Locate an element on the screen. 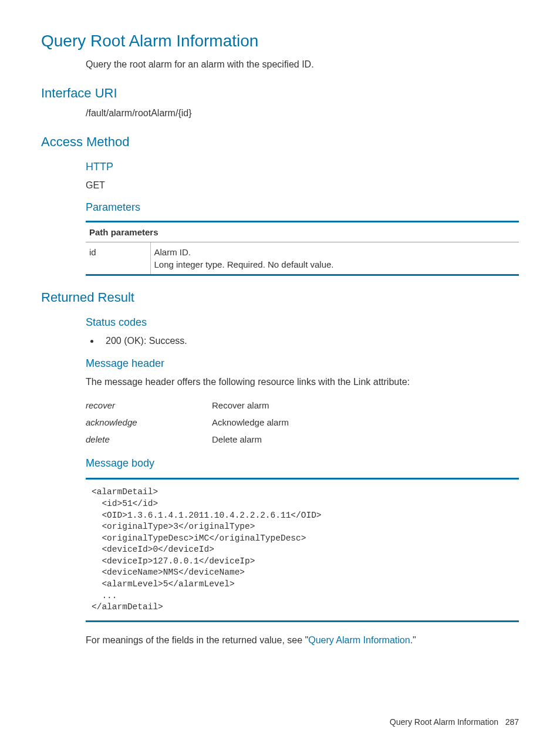 The width and height of the screenshot is (560, 746). interface-uri-heading: Interface URI is located at coordinates (280, 94).